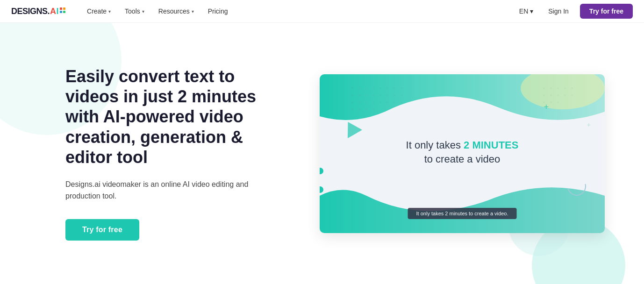  I want to click on plus-decoration: +, so click(546, 107).